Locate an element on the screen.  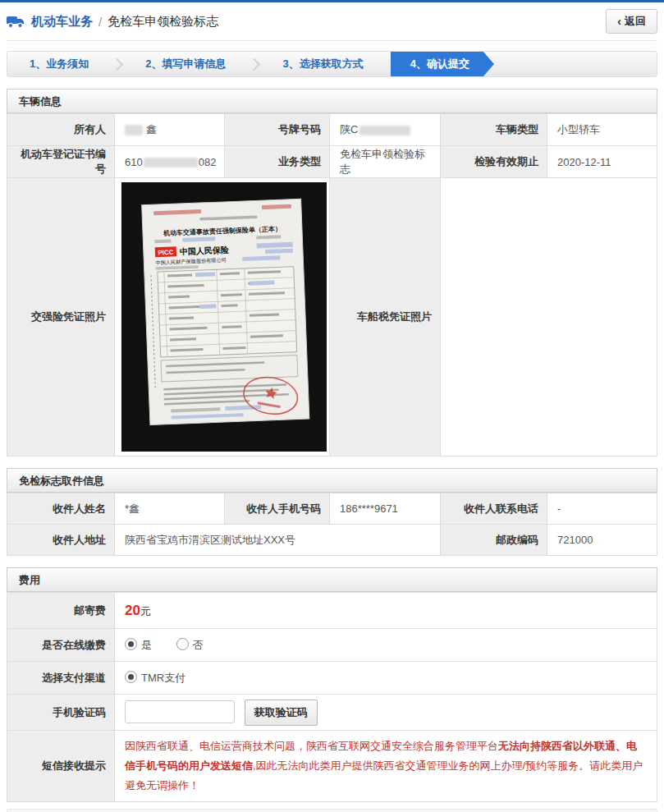
recipient-name-label: 收件人姓名 is located at coordinates (61, 509).